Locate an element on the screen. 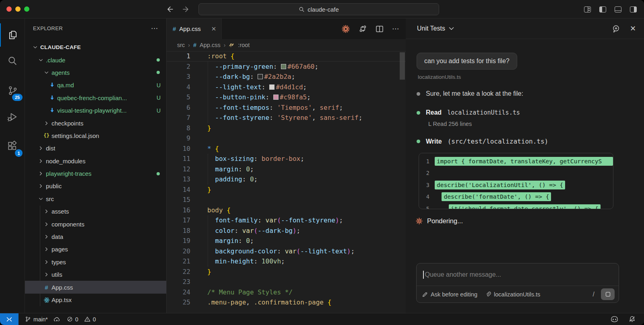 The image size is (644, 325). editor-scrollbar is located at coordinates (402, 66).